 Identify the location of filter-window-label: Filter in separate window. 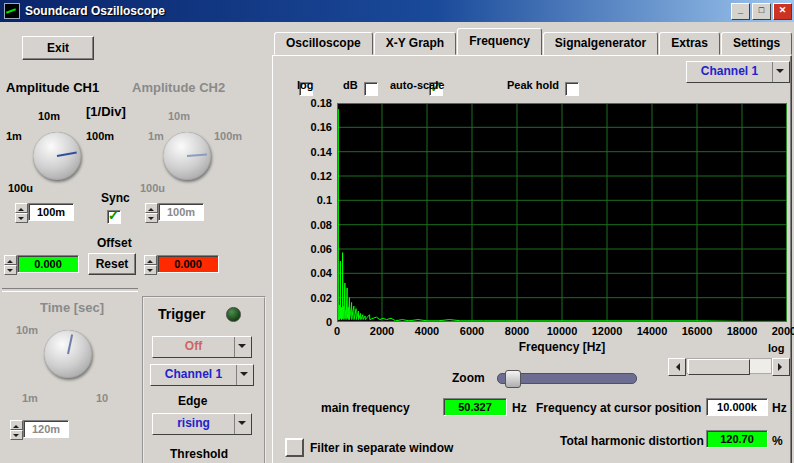
(382, 448).